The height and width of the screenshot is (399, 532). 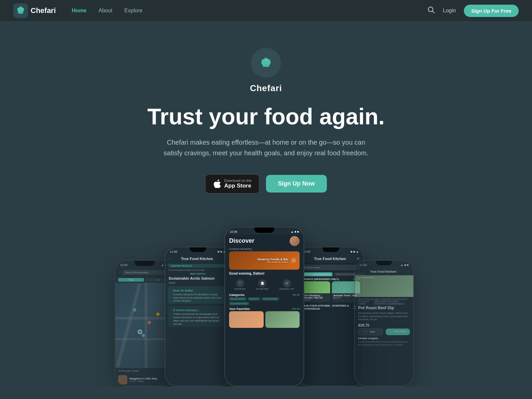 What do you see at coordinates (237, 186) in the screenshot?
I see `app-store-large-text: App Store` at bounding box center [237, 186].